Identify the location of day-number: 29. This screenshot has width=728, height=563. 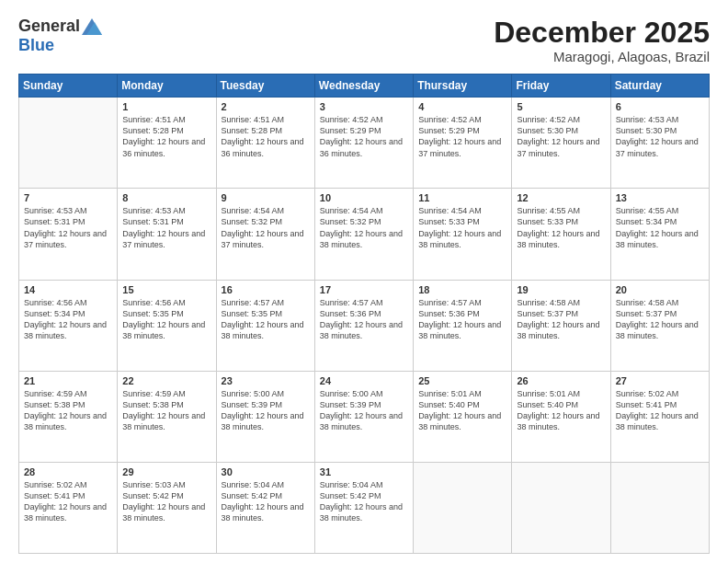
(166, 472).